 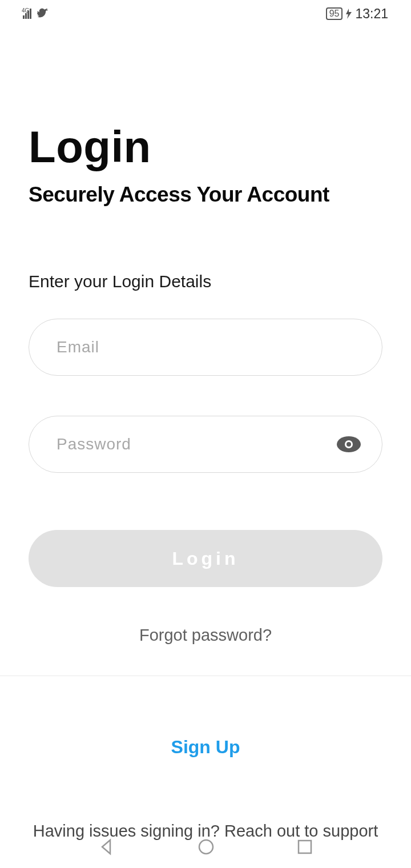 What do you see at coordinates (206, 347) in the screenshot?
I see `email-field` at bounding box center [206, 347].